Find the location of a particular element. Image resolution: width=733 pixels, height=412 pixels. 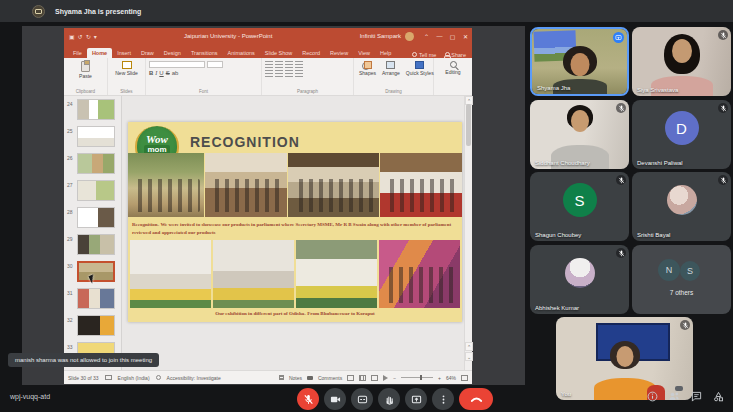

previous-slide-button: ⌃ is located at coordinates (469, 346).